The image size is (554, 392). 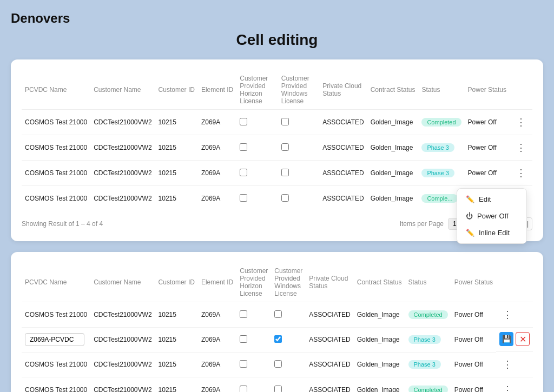 I want to click on col-pcvdc-name: PCVDC Name, so click(x=56, y=90).